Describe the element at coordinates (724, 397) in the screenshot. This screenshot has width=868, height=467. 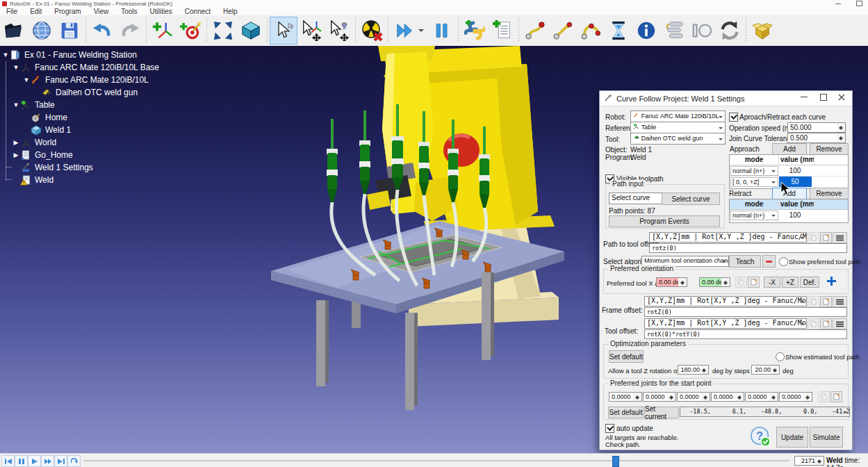
I see `joint-4-field: 0.0000` at that location.